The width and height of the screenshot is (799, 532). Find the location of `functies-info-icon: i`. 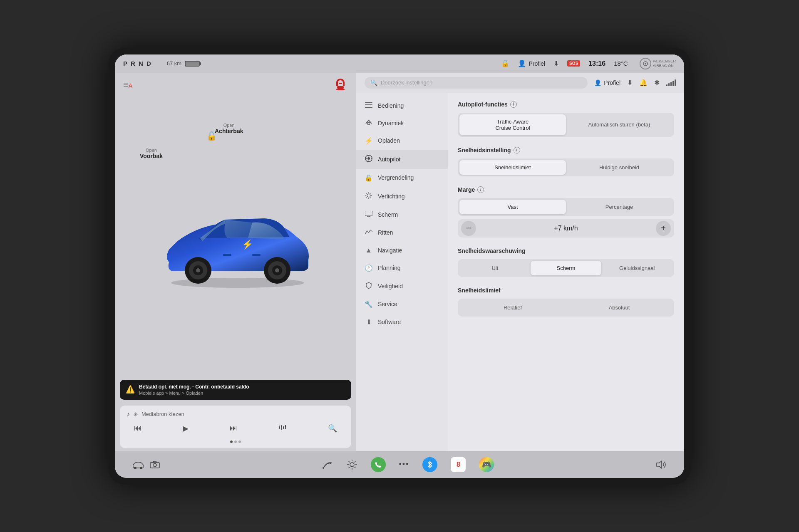

functies-info-icon: i is located at coordinates (514, 104).